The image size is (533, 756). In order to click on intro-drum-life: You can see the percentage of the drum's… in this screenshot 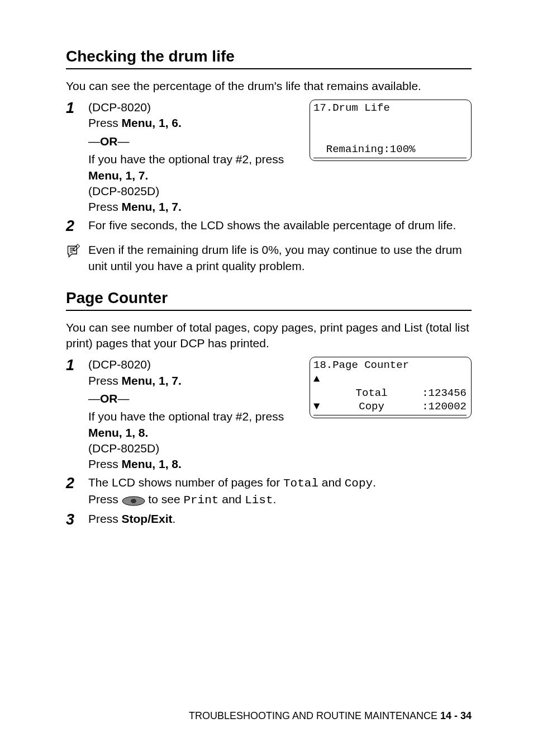, I will do `click(269, 86)`.